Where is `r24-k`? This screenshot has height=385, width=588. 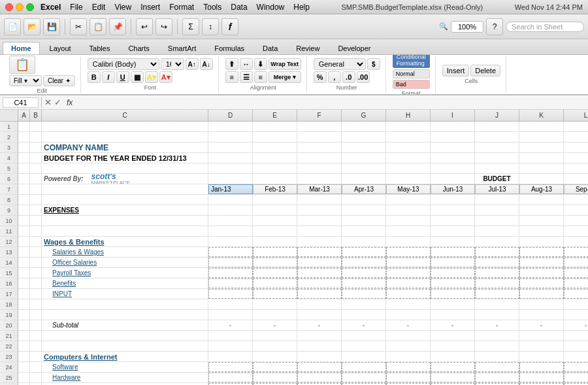 r24-k is located at coordinates (542, 367).